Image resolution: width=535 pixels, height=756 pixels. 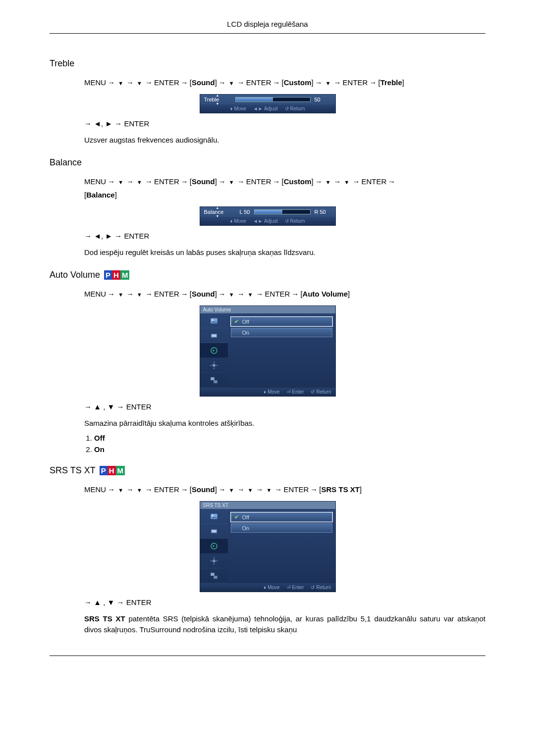 I want to click on osd-slider-label: ▲ Balance ▼, so click(x=218, y=212).